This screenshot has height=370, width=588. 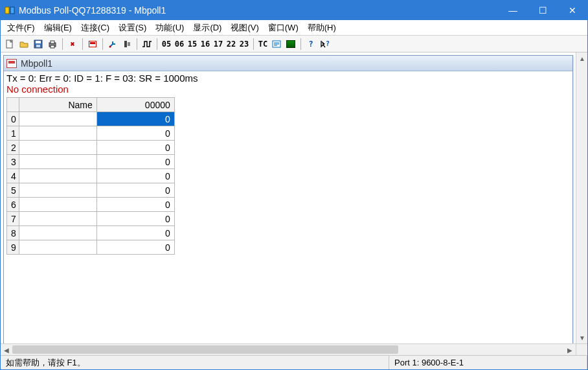 I want to click on menu-file: 文件(F), so click(x=21, y=28).